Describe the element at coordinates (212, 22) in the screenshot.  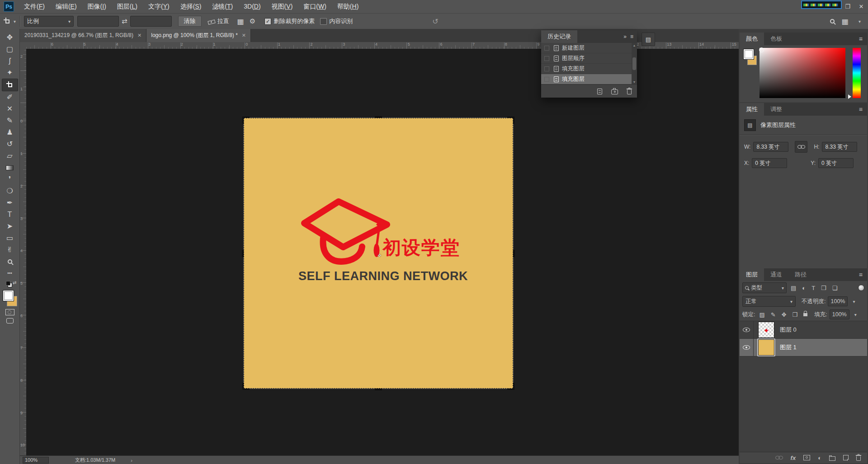
I see `straighten-icon` at that location.